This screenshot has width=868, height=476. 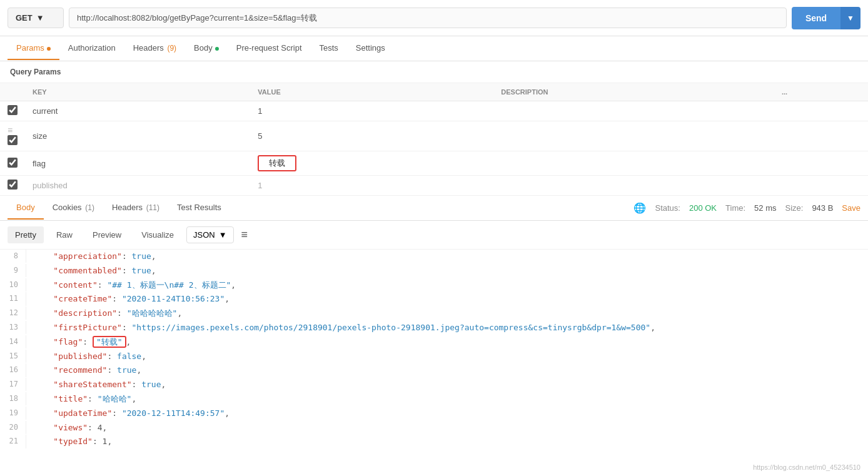 I want to click on rtab-test-results: Test Results, so click(x=199, y=208).